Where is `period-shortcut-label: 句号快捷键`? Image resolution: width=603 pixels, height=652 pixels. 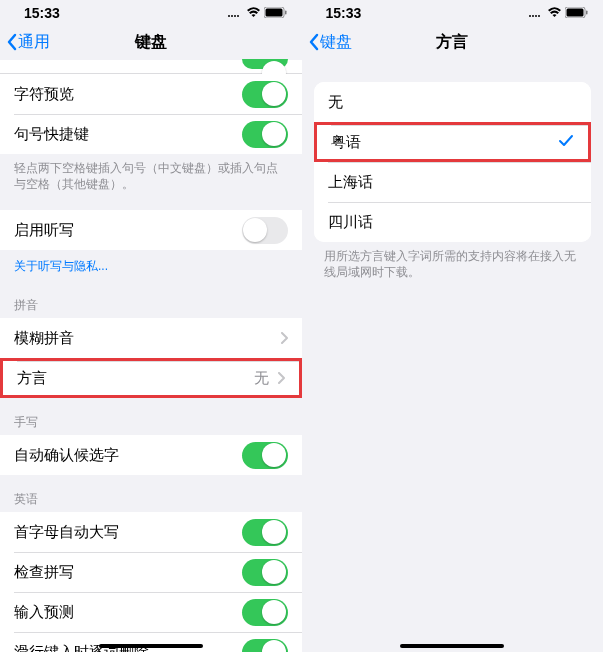 period-shortcut-label: 句号快捷键 is located at coordinates (128, 134).